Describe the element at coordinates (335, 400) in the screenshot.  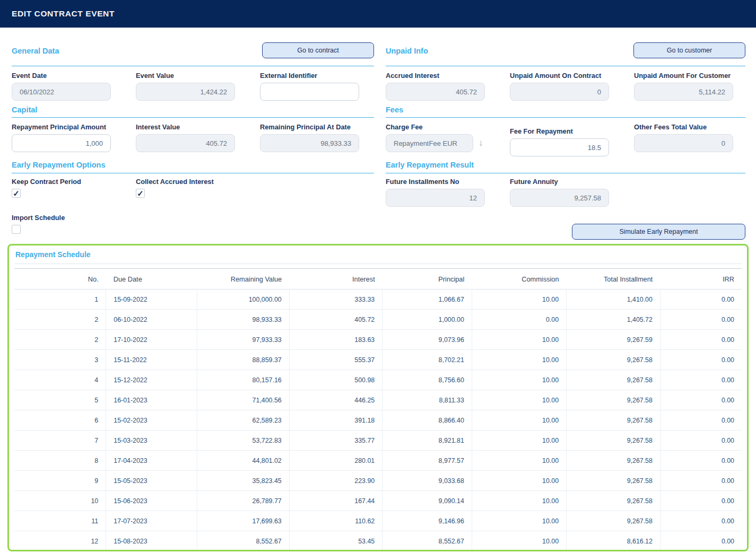
I see `table-cell: 446.25` at that location.